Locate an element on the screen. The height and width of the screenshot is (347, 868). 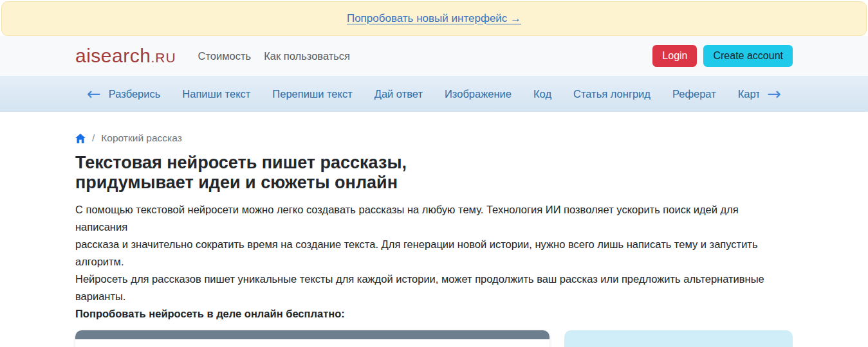
site-header: aisearch.RU Стоимость Как пользоваться L… is located at coordinates (434, 56).